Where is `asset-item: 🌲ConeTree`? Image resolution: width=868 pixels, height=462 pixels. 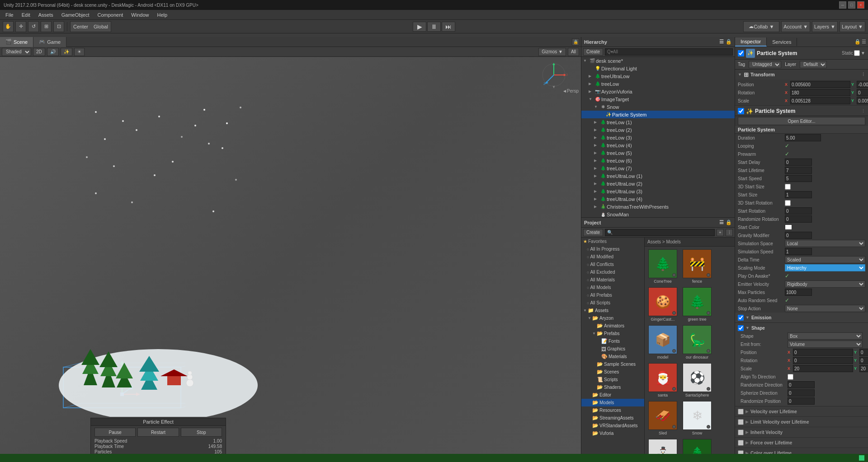 asset-item: 🌲ConeTree is located at coordinates (663, 266).